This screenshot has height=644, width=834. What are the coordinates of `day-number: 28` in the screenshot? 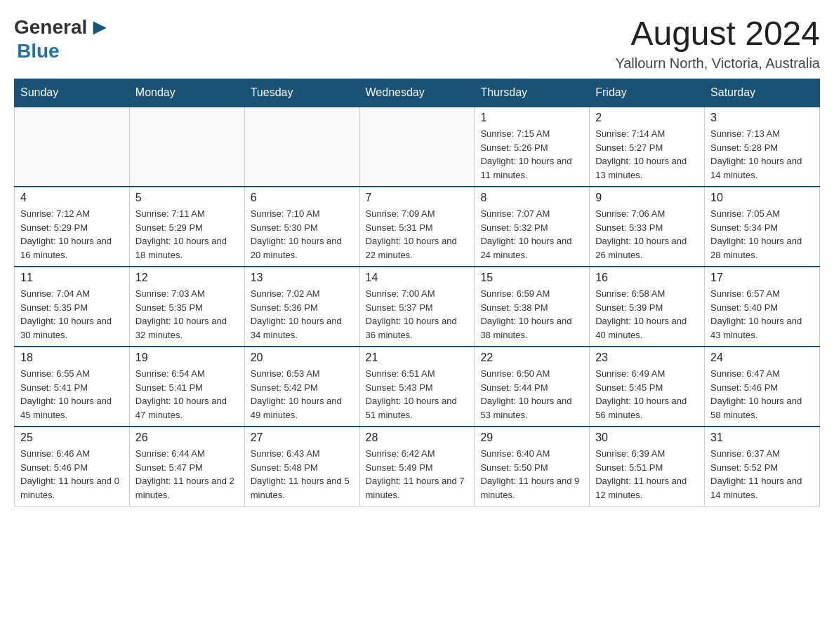 It's located at (417, 438).